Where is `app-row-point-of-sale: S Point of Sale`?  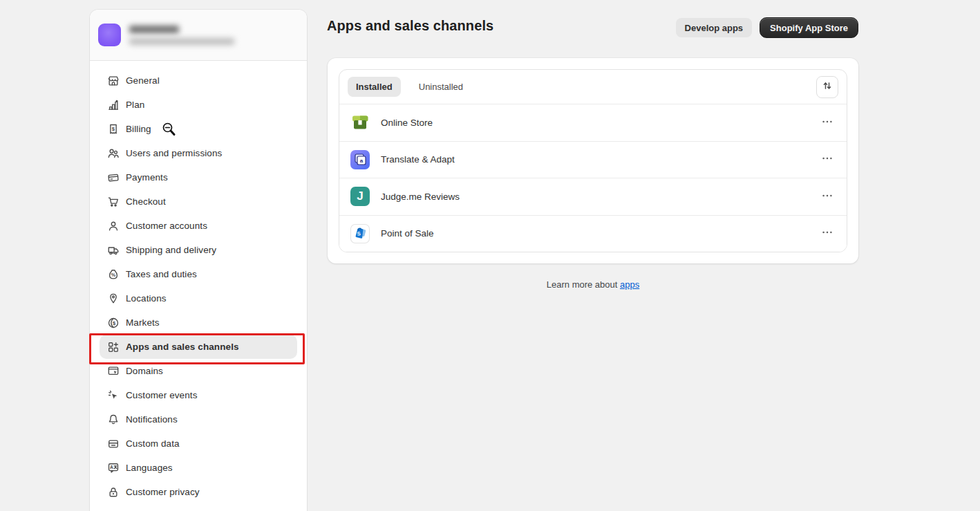
app-row-point-of-sale: S Point of Sale is located at coordinates (593, 234).